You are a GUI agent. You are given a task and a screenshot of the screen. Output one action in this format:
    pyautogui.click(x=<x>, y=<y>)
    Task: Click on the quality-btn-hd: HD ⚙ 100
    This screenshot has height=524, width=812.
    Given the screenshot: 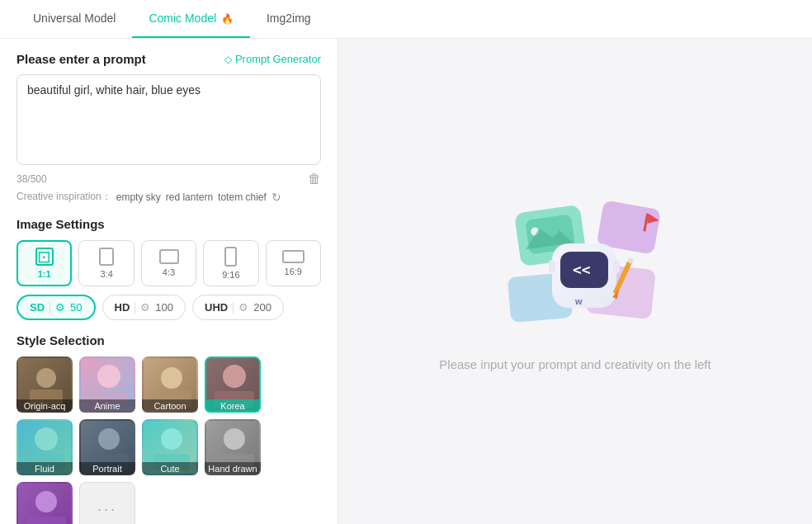 What is the action you would take?
    pyautogui.click(x=144, y=307)
    